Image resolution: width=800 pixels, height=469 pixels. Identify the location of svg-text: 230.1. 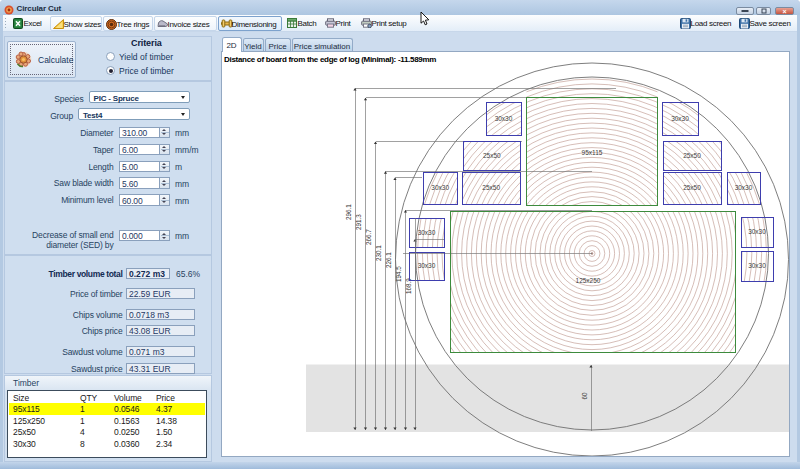
(378, 253).